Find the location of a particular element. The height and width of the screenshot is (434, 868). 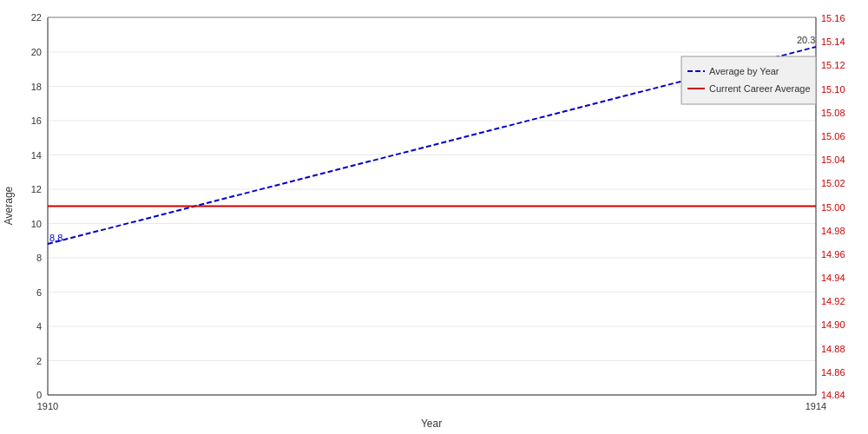

legend-red-label: Current Career Average is located at coordinates (760, 89).